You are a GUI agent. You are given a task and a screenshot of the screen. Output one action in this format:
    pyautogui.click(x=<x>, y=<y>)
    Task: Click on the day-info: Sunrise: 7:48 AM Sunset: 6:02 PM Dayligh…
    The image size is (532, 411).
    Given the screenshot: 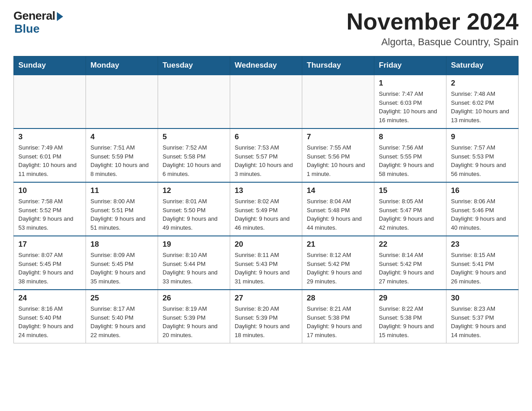 What is the action you would take?
    pyautogui.click(x=482, y=107)
    